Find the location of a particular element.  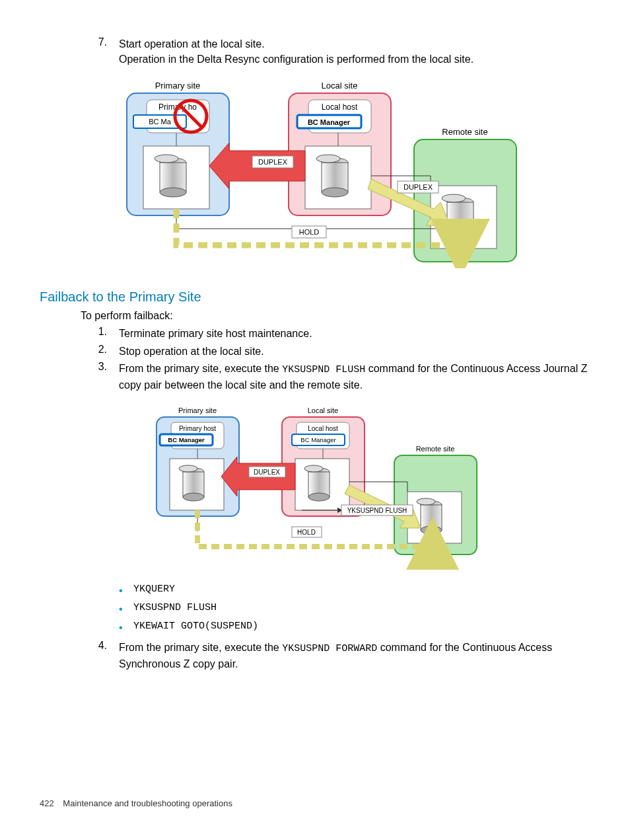

bullet-item: • YKEWAIT GOTO(SUSPEND) is located at coordinates (355, 628).